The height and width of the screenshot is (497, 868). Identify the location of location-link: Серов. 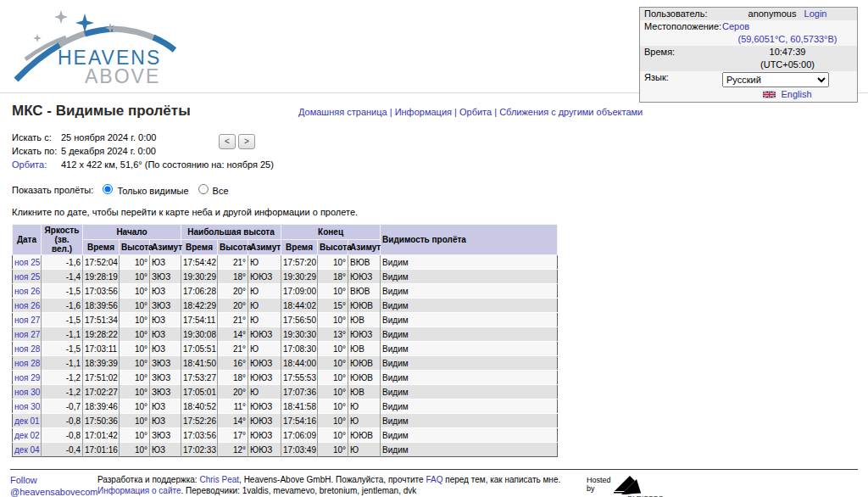
(736, 26).